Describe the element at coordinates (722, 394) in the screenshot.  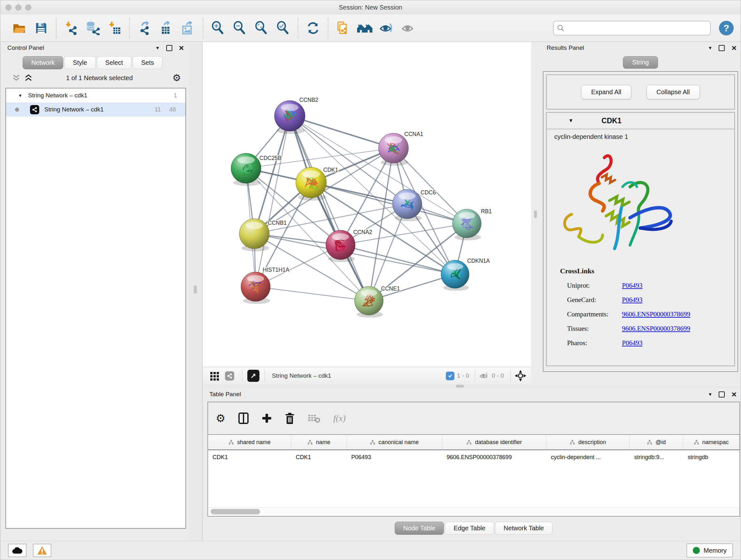
I see `table-panel-float-button` at that location.